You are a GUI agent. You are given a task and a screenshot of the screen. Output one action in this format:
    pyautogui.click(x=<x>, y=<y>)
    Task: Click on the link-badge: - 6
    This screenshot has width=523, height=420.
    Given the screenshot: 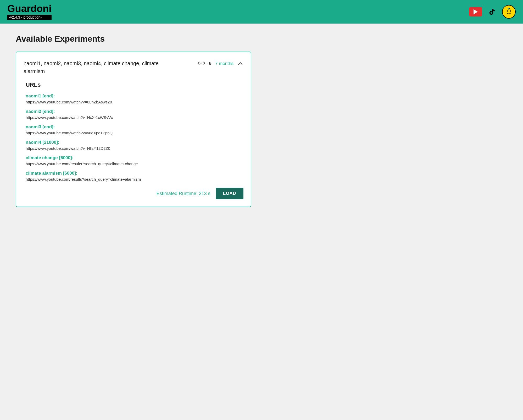 What is the action you would take?
    pyautogui.click(x=205, y=64)
    